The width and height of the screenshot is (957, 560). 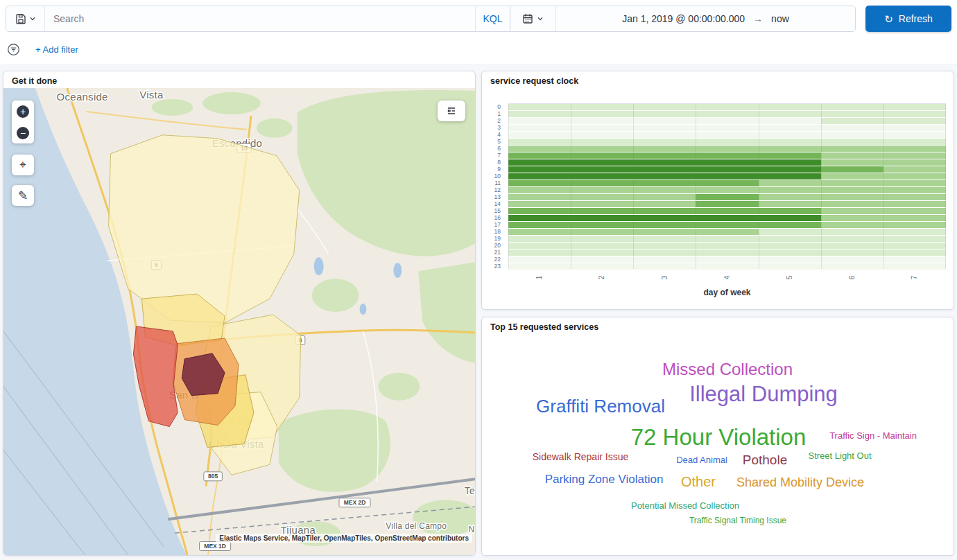 I want to click on draw-tools-button: ✎, so click(x=23, y=195).